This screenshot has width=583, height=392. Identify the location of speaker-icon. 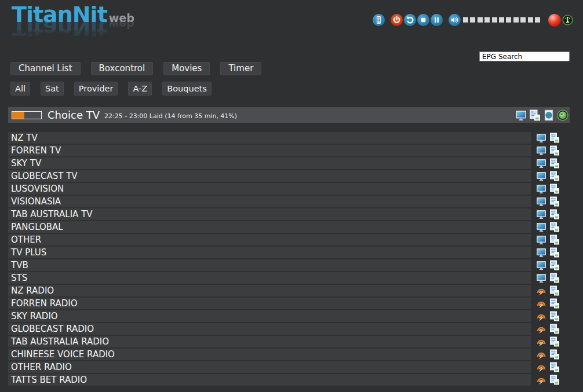
(454, 20).